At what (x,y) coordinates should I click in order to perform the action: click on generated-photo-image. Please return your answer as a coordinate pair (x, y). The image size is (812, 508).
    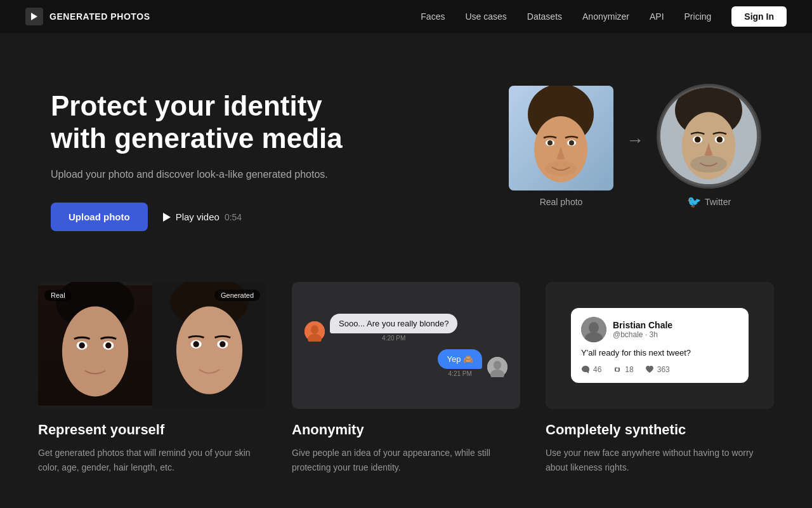
    Looking at the image, I should click on (709, 136).